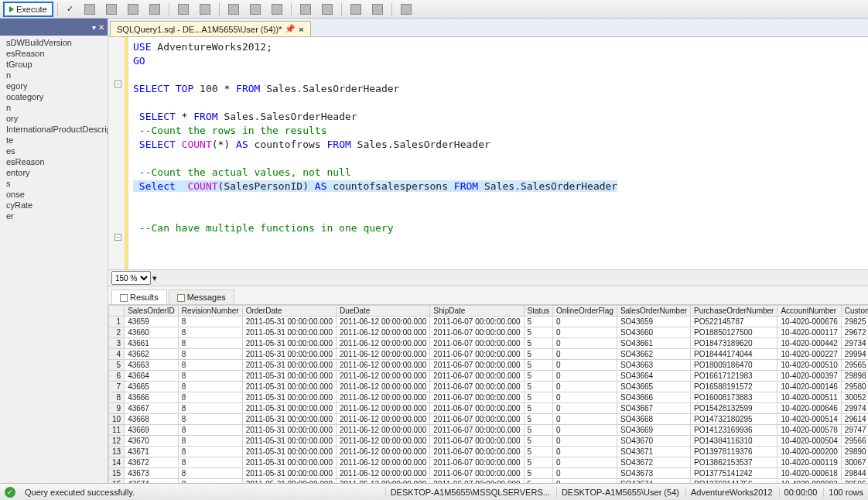  Describe the element at coordinates (854, 365) in the screenshot. I see `cell: 29565` at that location.